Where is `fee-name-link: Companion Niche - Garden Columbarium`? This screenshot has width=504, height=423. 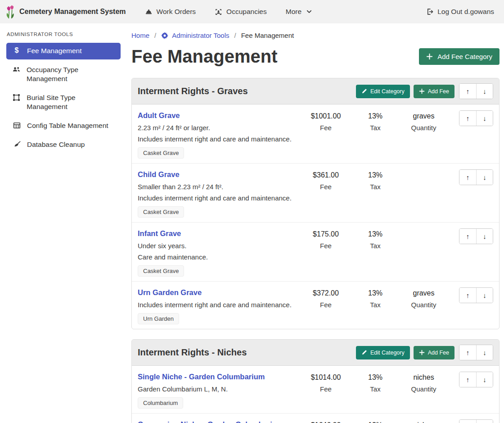 fee-name-link: Companion Niche - Garden Columbarium is located at coordinates (211, 422).